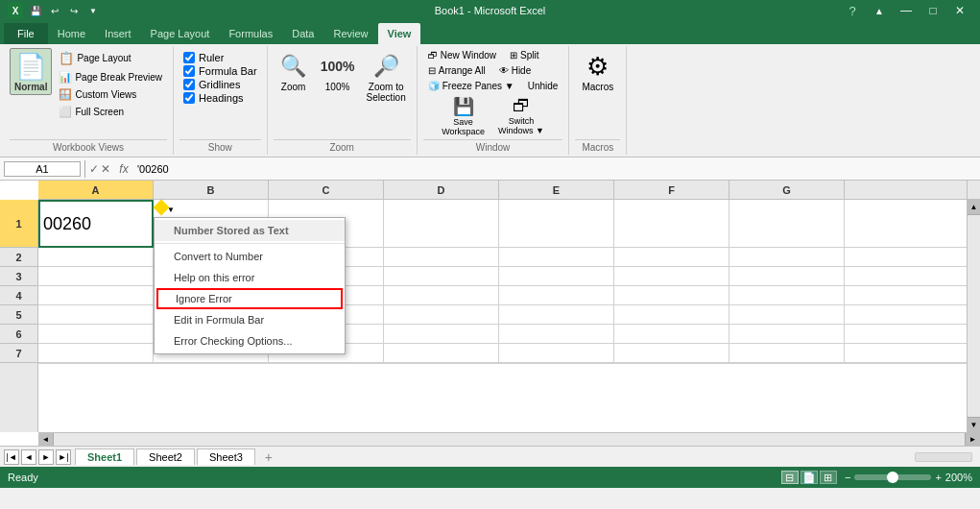  I want to click on cell-e3, so click(557, 277).